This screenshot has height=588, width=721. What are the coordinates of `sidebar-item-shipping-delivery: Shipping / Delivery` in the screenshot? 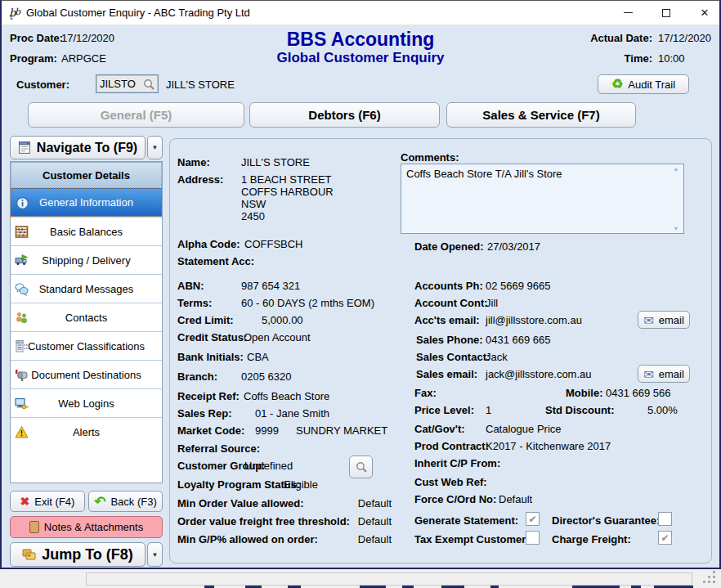 It's located at (87, 260).